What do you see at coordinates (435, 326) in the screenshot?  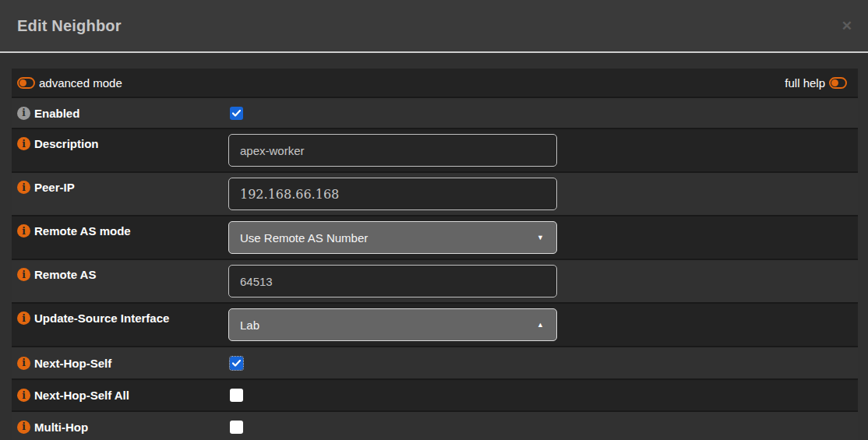 I see `table-row-update-source-interface: i Update-Source Interface Lab ▲` at bounding box center [435, 326].